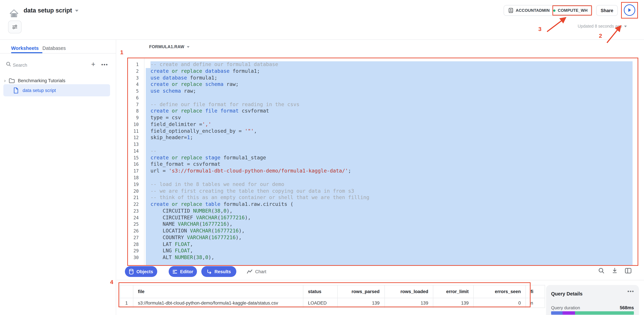 The image size is (644, 315). I want to click on code-line: 25 NAME VARCHAR(16777216),, so click(383, 225).